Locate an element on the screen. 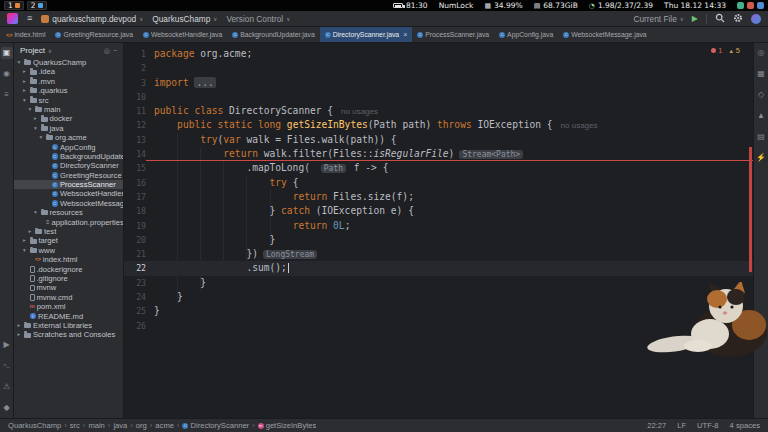 The image size is (768, 432). editor-tab: CAppConfig.java is located at coordinates (526, 34).